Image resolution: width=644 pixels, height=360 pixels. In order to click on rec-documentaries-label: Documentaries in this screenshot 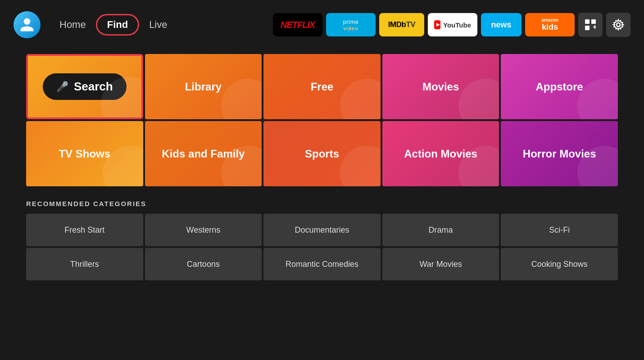, I will do `click(322, 230)`.